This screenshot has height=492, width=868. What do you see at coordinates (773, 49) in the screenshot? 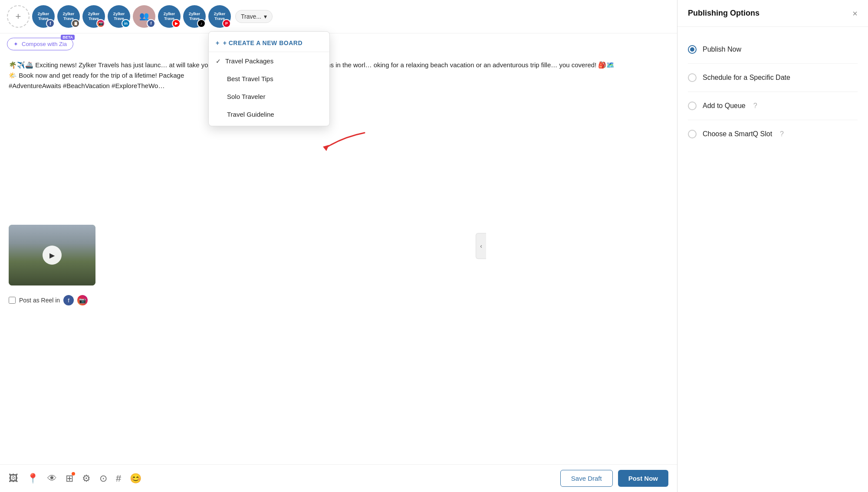
I see `option-publish-now: Publish Now` at bounding box center [773, 49].